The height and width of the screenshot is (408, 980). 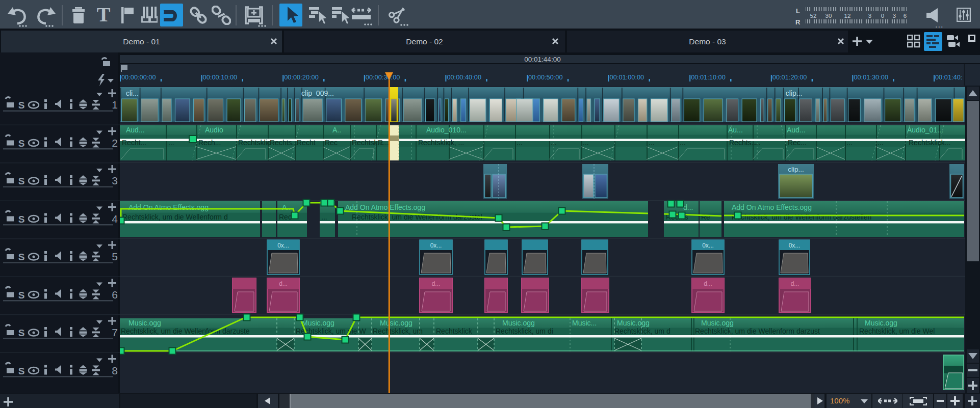 I want to click on svg-text: 00:00:40:00, so click(x=464, y=77).